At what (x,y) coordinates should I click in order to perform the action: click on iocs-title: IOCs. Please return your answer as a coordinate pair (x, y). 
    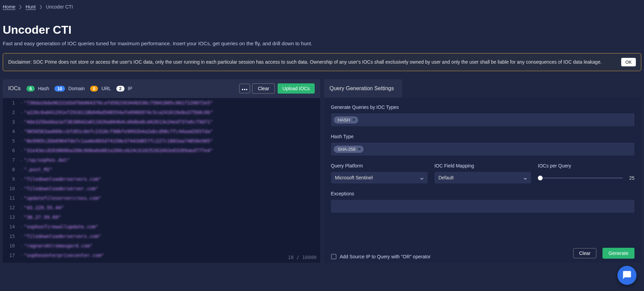
    Looking at the image, I should click on (14, 88).